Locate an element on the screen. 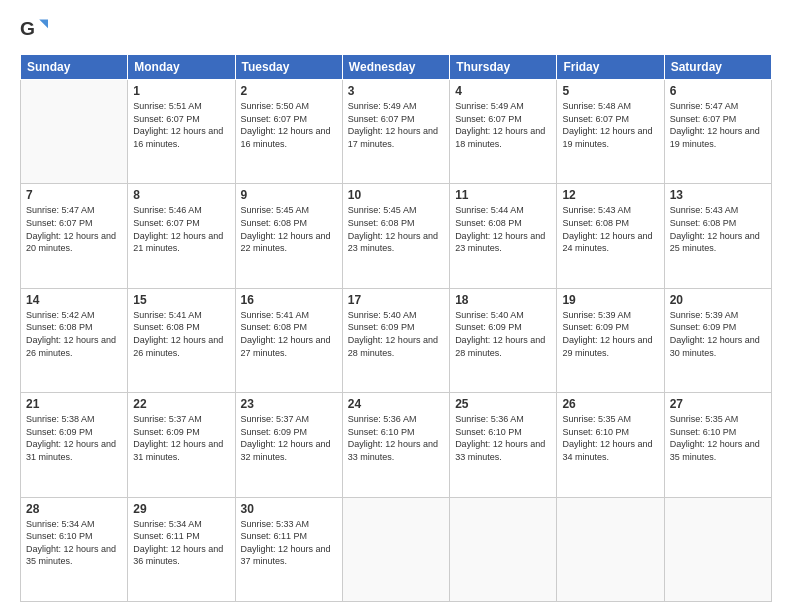  day-number: 29 is located at coordinates (181, 509).